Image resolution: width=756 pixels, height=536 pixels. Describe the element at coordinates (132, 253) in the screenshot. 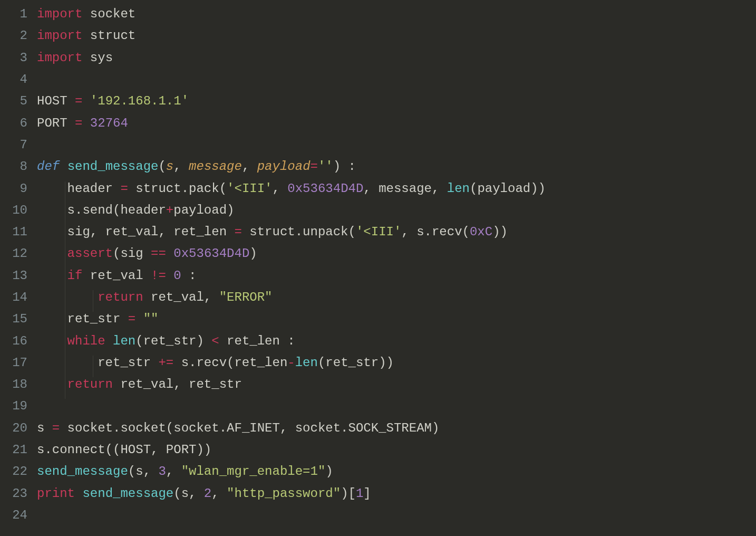

I see `token-punct: (sig` at that location.